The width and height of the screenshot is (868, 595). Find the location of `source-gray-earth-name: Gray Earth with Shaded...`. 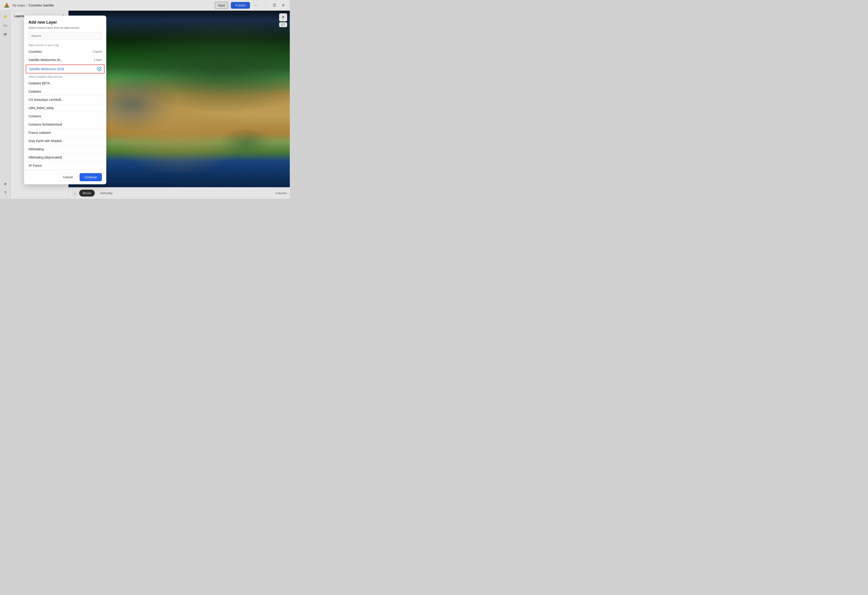

source-gray-earth-name: Gray Earth with Shaded... is located at coordinates (46, 141).